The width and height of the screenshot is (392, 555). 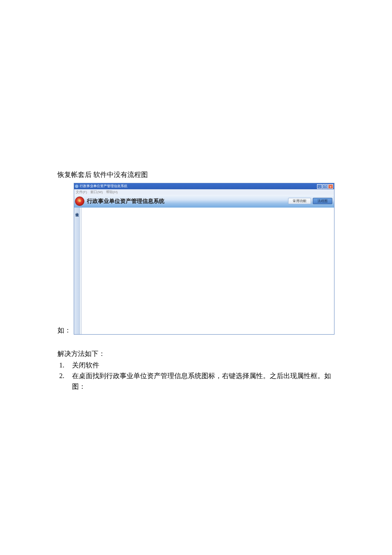 What do you see at coordinates (200, 366) in the screenshot?
I see `solution-item-1: 关闭软件` at bounding box center [200, 366].